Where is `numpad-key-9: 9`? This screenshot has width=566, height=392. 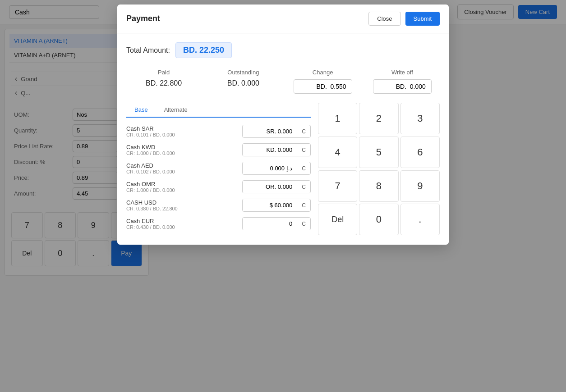
numpad-key-9: 9 is located at coordinates (420, 186).